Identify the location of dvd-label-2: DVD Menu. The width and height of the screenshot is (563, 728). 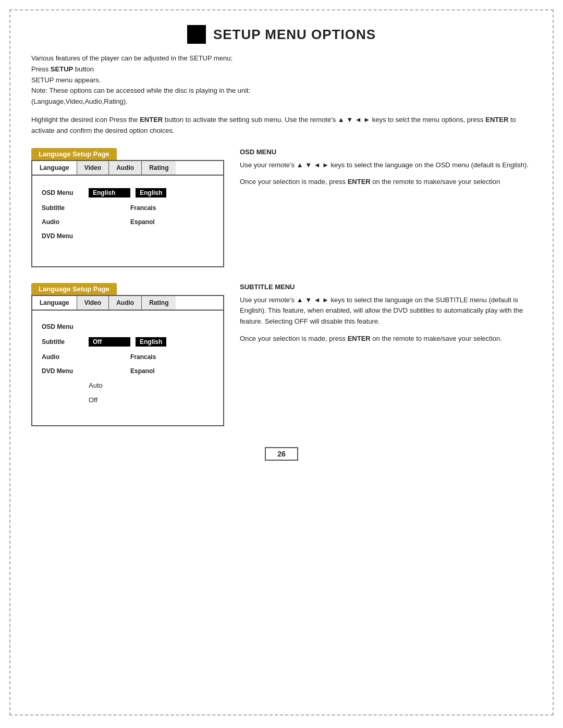
(65, 371).